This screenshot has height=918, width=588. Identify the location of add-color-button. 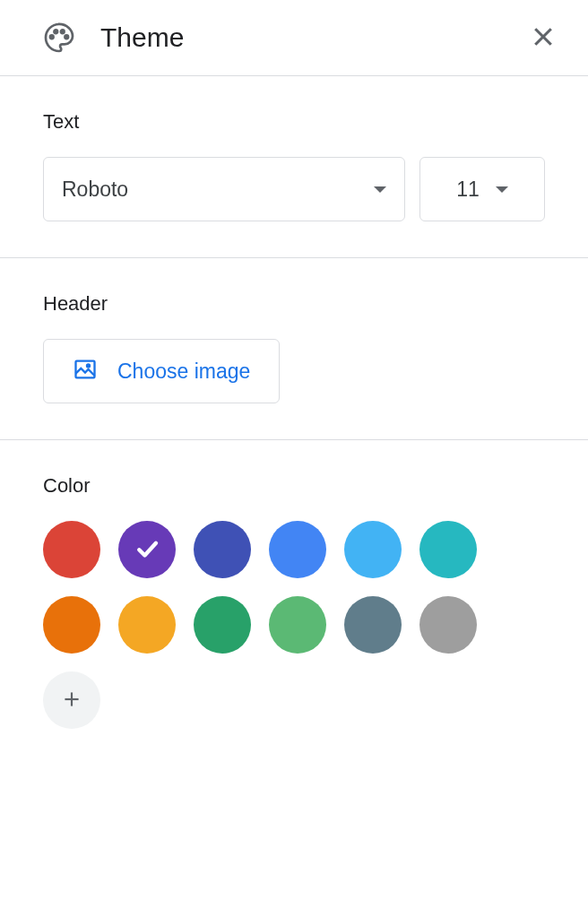
(72, 700).